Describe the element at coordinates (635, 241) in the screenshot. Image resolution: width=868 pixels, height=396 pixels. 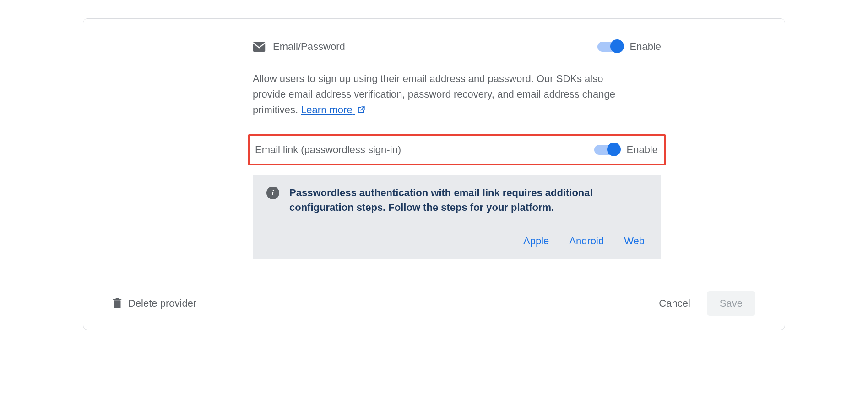
I see `platform-link-web: Web` at that location.